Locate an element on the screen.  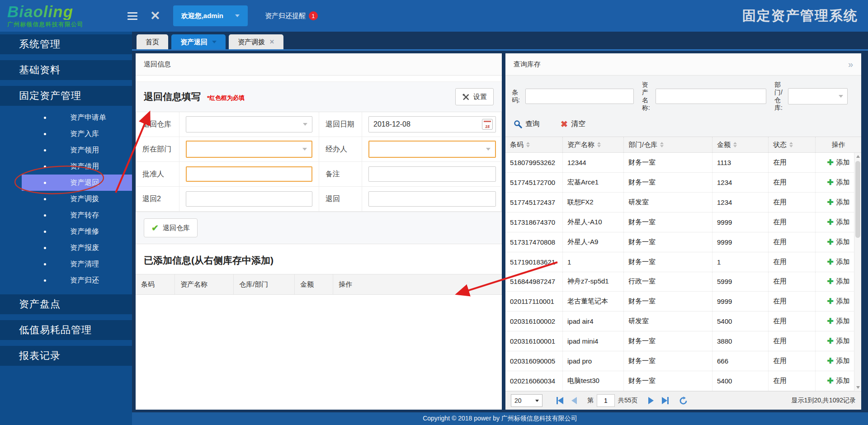
logo-text: Biaoling is located at coordinates (64, 12).